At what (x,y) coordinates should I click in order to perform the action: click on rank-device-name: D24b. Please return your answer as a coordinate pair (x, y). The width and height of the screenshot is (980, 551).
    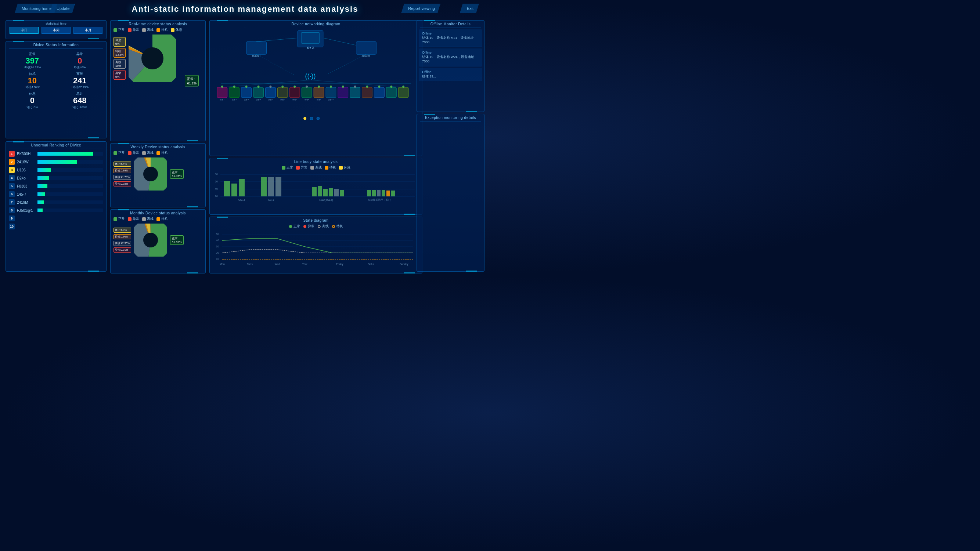
    Looking at the image, I should click on (26, 178).